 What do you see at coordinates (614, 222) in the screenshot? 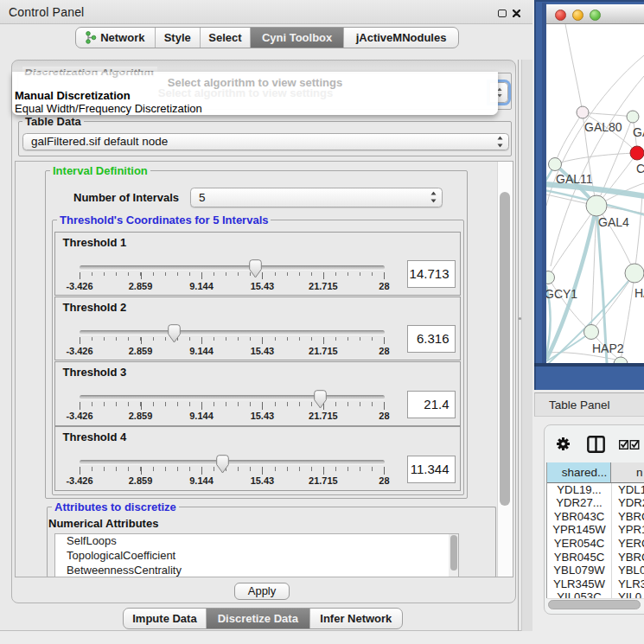
I see `svg-text: GAL4` at bounding box center [614, 222].